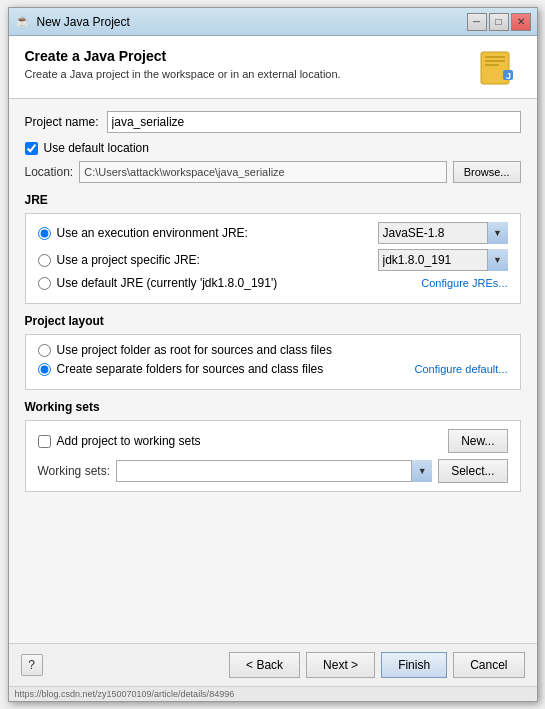 Image resolution: width=545 pixels, height=709 pixels. What do you see at coordinates (443, 260) in the screenshot?
I see `jre-specific-dropdown: jdk1.8.0_191` at bounding box center [443, 260].